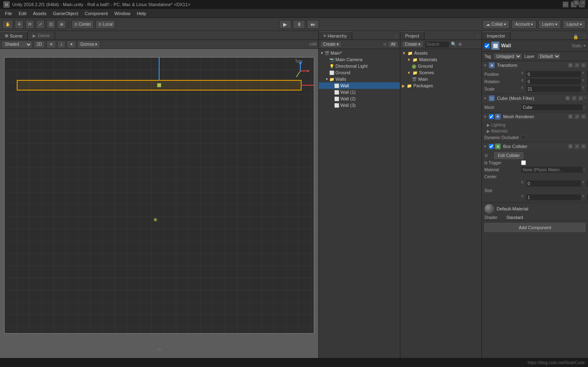 Image resolution: width=588 pixels, height=367 pixels. I want to click on mesh-value, so click(552, 107).